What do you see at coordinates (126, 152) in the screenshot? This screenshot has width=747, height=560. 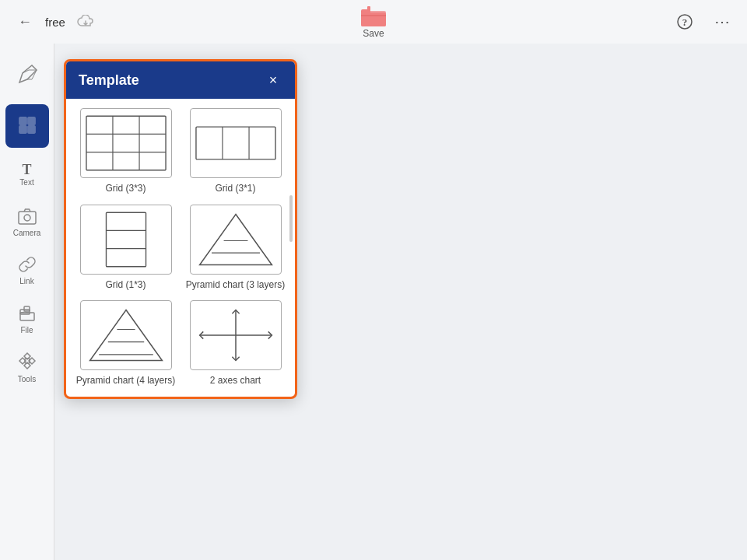 I see `template-grid-3x3: Grid (3*3)` at bounding box center [126, 152].